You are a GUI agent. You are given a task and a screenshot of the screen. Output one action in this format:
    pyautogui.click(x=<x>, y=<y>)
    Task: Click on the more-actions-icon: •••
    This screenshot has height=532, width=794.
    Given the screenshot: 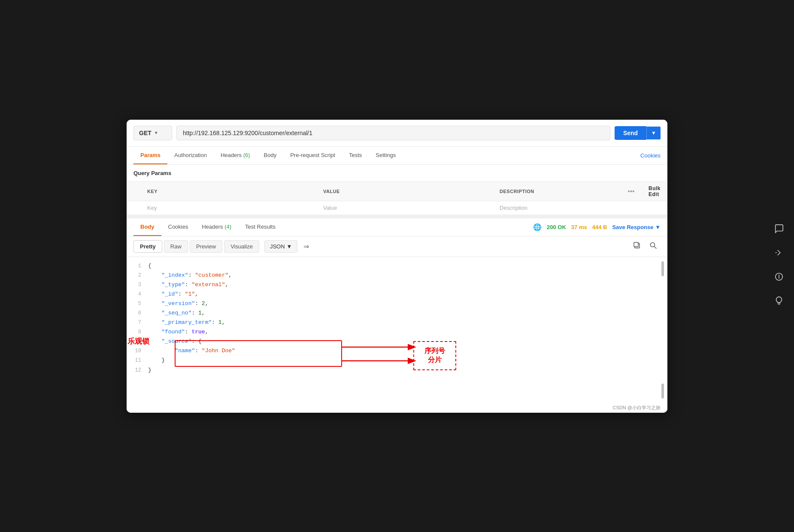 What is the action you would take?
    pyautogui.click(x=631, y=191)
    